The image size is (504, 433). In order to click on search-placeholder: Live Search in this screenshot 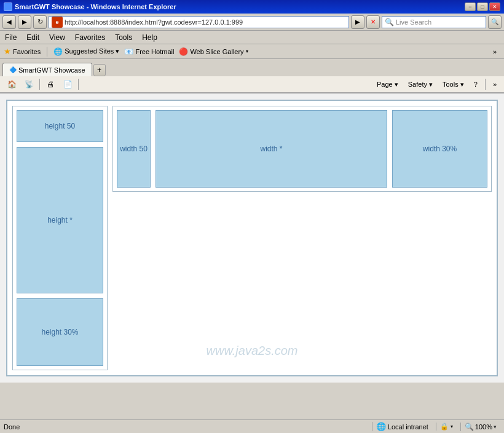, I will do `click(414, 22)`.